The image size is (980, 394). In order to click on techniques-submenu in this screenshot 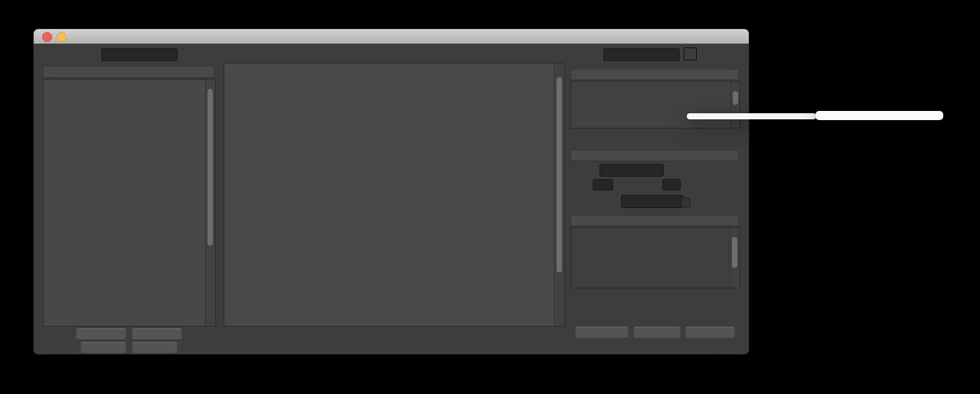, I will do `click(879, 116)`.